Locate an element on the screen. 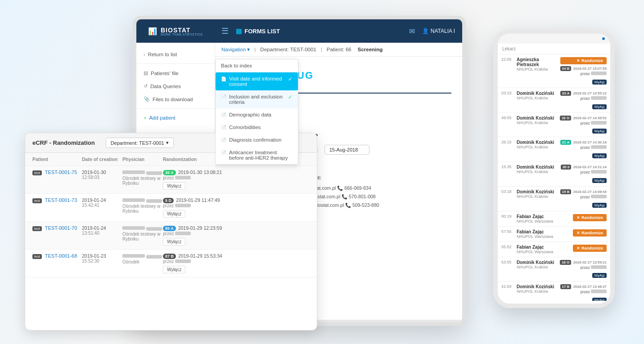 The height and width of the screenshot is (344, 644). name-11: Dominik Koziński is located at coordinates (537, 287).